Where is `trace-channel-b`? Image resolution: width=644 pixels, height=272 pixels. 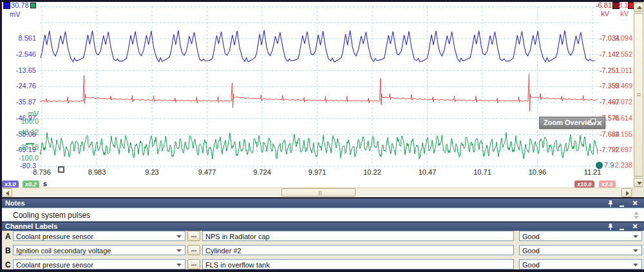 trace-channel-b is located at coordinates (319, 93).